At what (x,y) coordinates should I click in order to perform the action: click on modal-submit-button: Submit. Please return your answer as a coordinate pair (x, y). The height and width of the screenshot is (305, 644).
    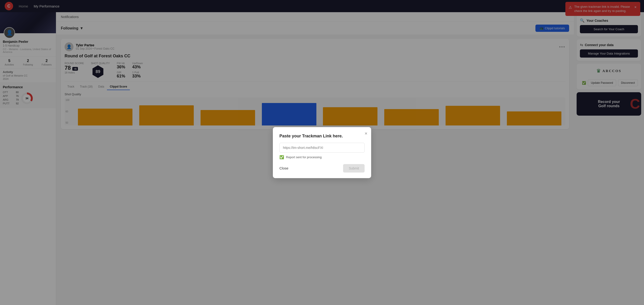
    Looking at the image, I should click on (354, 168).